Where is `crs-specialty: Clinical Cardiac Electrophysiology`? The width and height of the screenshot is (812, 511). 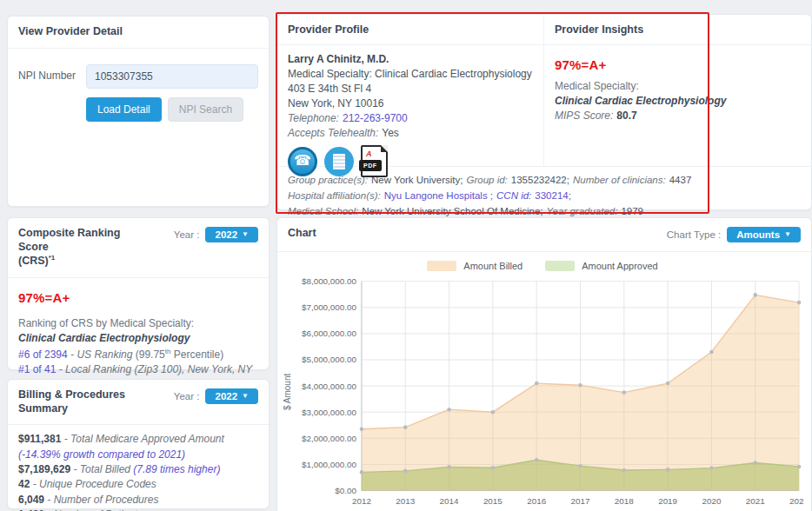
crs-specialty: Clinical Cardiac Electrophysiology is located at coordinates (138, 339).